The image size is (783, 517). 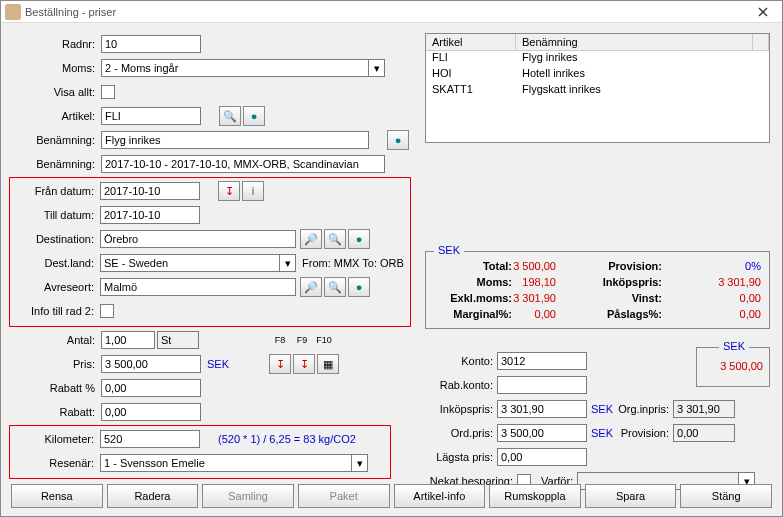 I want to click on destland-dropdown-icon: ▾, so click(x=288, y=263).